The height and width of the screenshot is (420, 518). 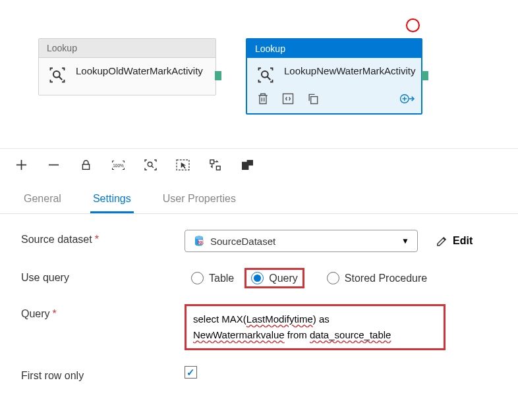 What do you see at coordinates (377, 278) in the screenshot?
I see `radio-stored-procedure: Stored Procedure` at bounding box center [377, 278].